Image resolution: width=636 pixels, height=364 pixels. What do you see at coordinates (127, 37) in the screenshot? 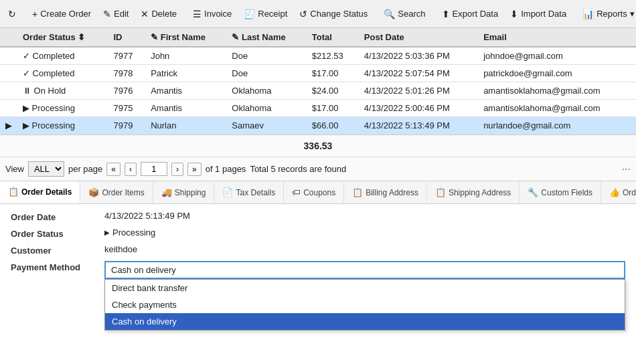
I see `col-id: ID` at bounding box center [127, 37].